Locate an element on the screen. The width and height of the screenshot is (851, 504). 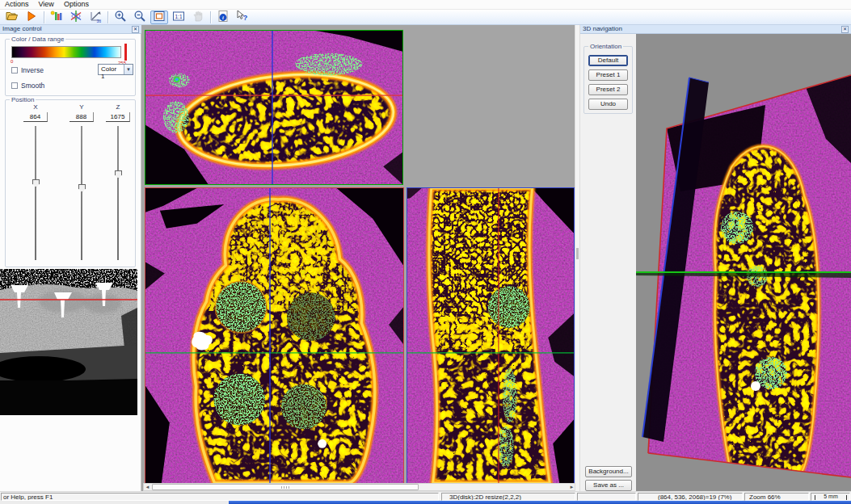
dataset-colors-icon is located at coordinates (57, 17).